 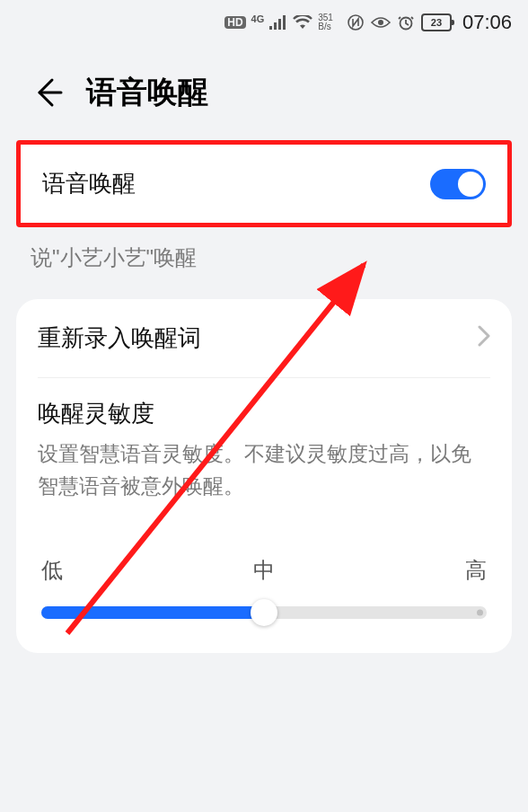 What do you see at coordinates (264, 183) in the screenshot?
I see `voice-wake-card: 语音唤醒` at bounding box center [264, 183].